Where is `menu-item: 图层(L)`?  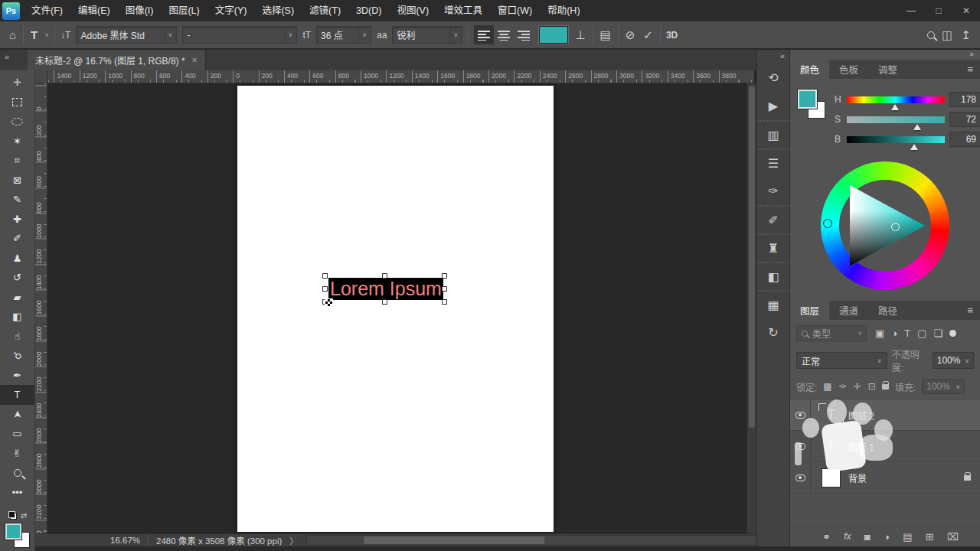 menu-item: 图层(L) is located at coordinates (184, 11).